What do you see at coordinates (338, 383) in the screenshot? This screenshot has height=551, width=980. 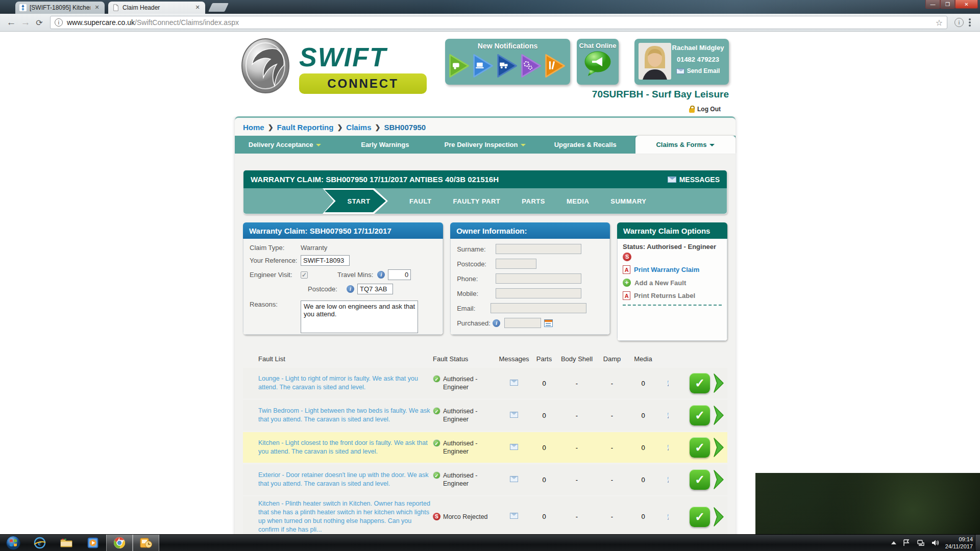 I see `fault-description-link: Lounge - Light to right of mirror is fau…` at bounding box center [338, 383].